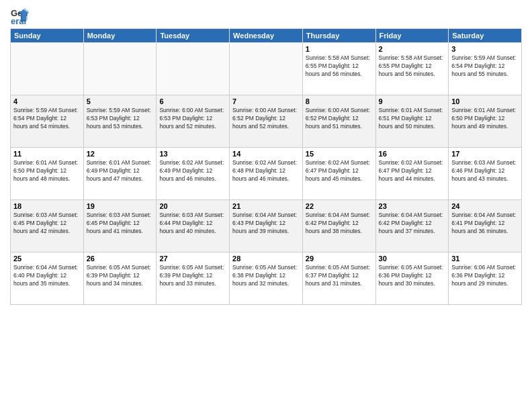 The width and height of the screenshot is (532, 411). Describe the element at coordinates (47, 122) in the screenshot. I see `calendar-cell: 4Sunrise: 5:59 AM Sunset: 6:54 PM Daylig…` at that location.